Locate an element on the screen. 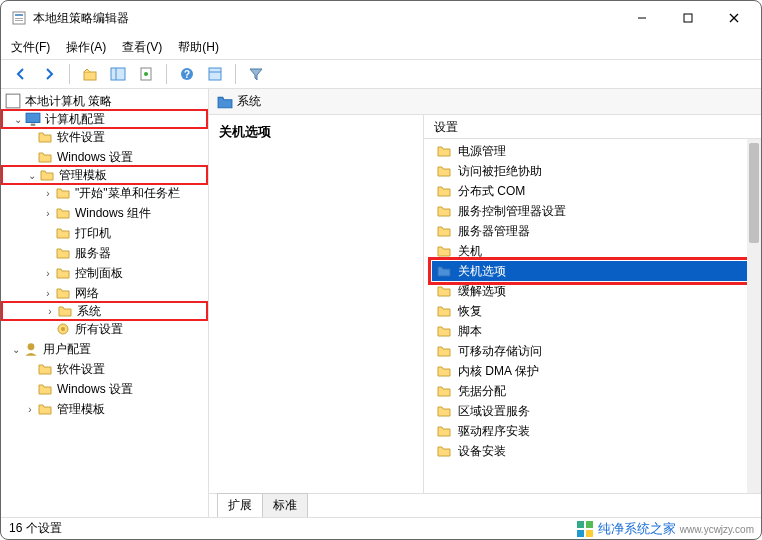 The image size is (762, 540). tree-admin-templates: ⌄ 管理模板 is located at coordinates (104, 175).